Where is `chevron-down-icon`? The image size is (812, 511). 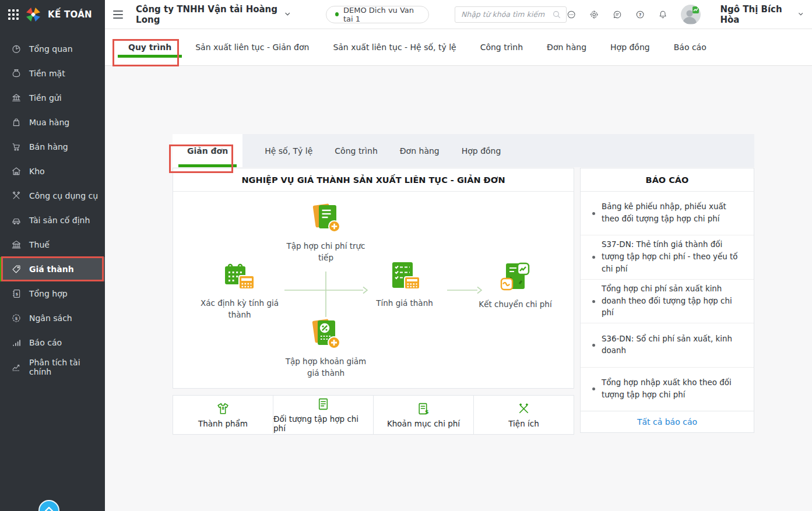
chevron-down-icon is located at coordinates (288, 14).